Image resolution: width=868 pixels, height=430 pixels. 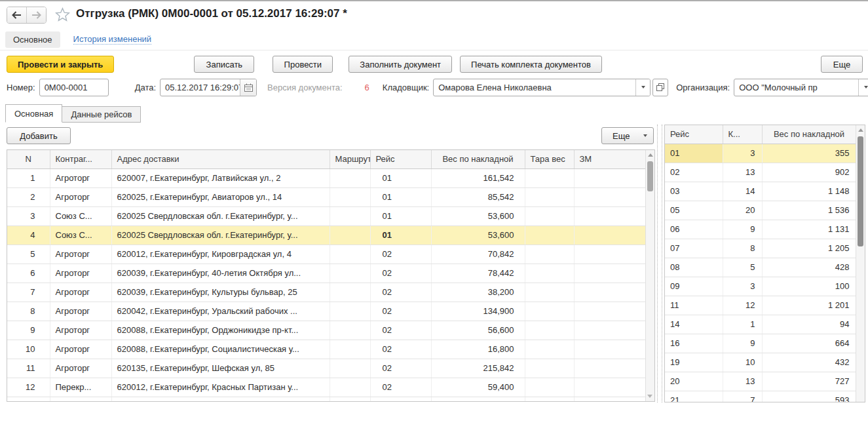 What do you see at coordinates (651, 155) in the screenshot?
I see `scroll-up-icon` at bounding box center [651, 155].